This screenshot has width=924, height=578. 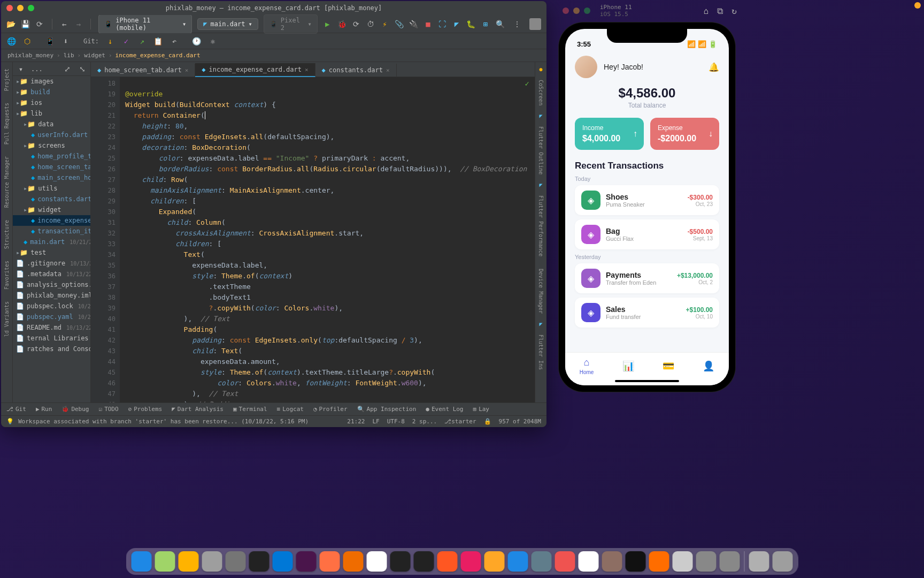 What do you see at coordinates (228, 24) in the screenshot?
I see `run-config-selector: ◤ main.dart ▾` at bounding box center [228, 24].